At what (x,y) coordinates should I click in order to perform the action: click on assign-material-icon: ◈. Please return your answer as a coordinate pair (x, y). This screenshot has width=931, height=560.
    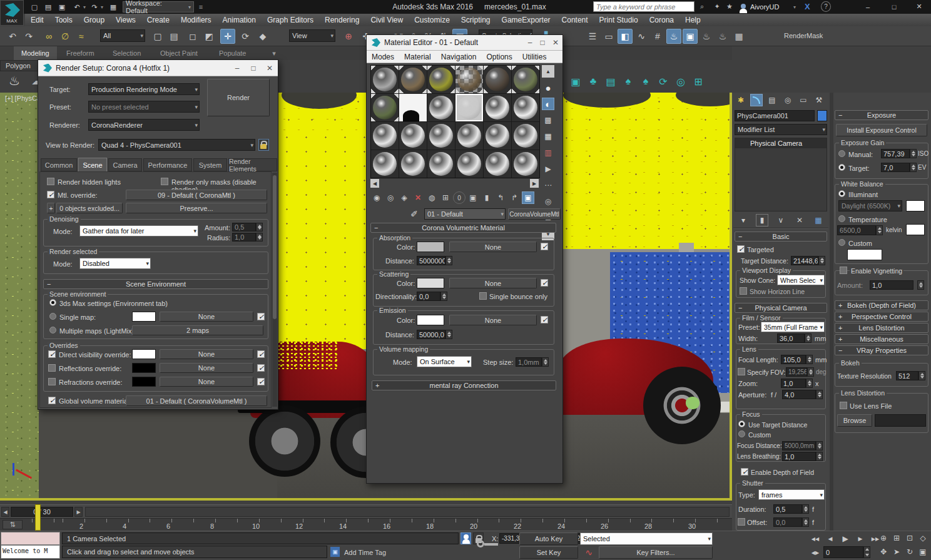
    Looking at the image, I should click on (404, 198).